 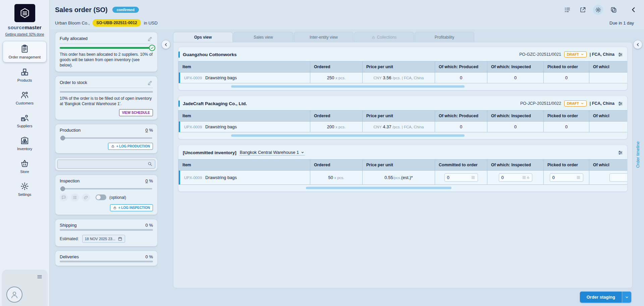 I want to click on qty-value: 250, so click(x=331, y=78).